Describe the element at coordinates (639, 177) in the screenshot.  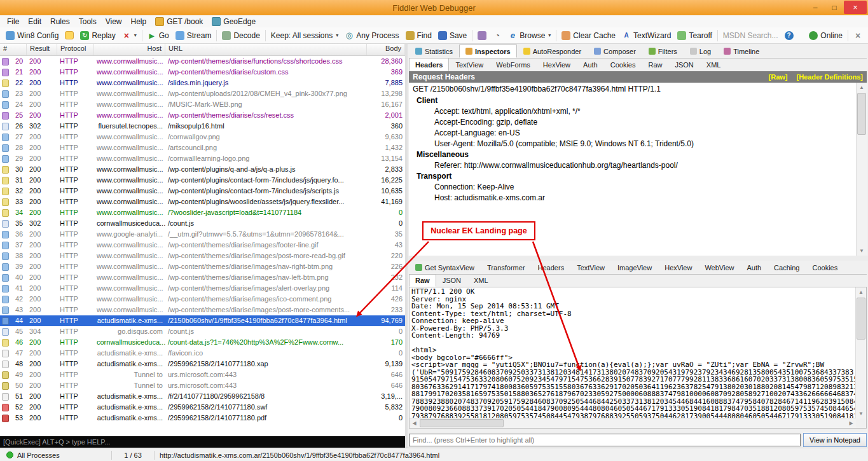
I see `header-section-transport: Transport` at that location.